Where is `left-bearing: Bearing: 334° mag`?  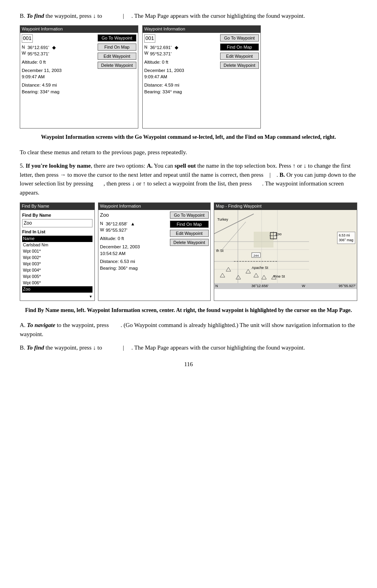 left-bearing: Bearing: 334° mag is located at coordinates (58, 92).